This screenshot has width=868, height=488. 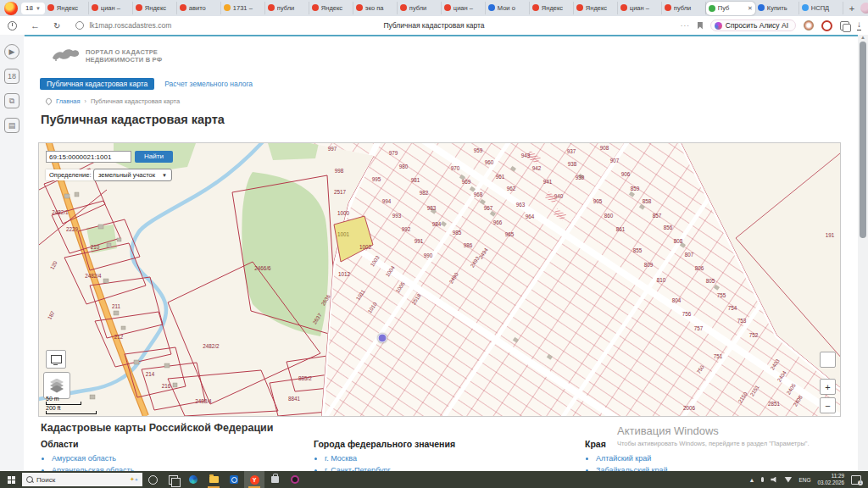 I want to click on screenshot-icon: ⧉, so click(x=12, y=101).